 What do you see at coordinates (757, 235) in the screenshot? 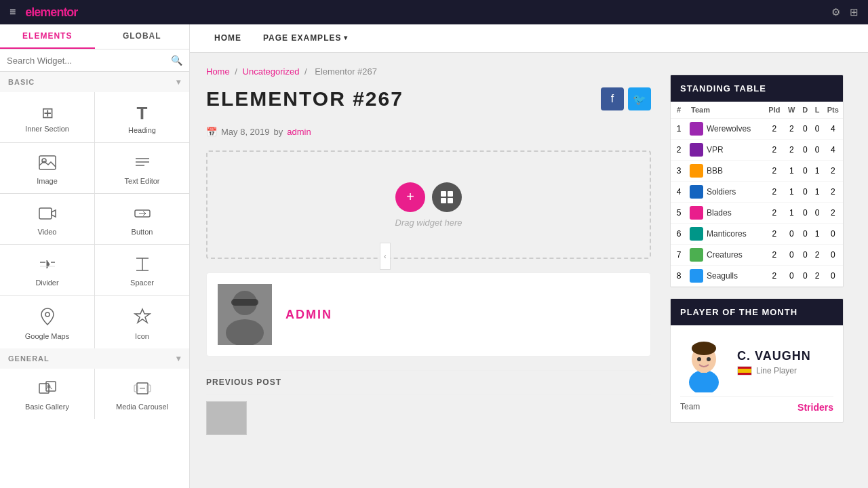
I see `table-row: 6 Manticores 2 0 0 1 0` at bounding box center [757, 235].